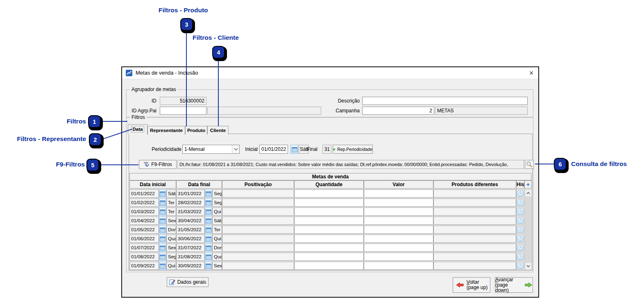 This screenshot has height=303, width=644. Describe the element at coordinates (529, 164) in the screenshot. I see `consulta-filtros-button` at that location.